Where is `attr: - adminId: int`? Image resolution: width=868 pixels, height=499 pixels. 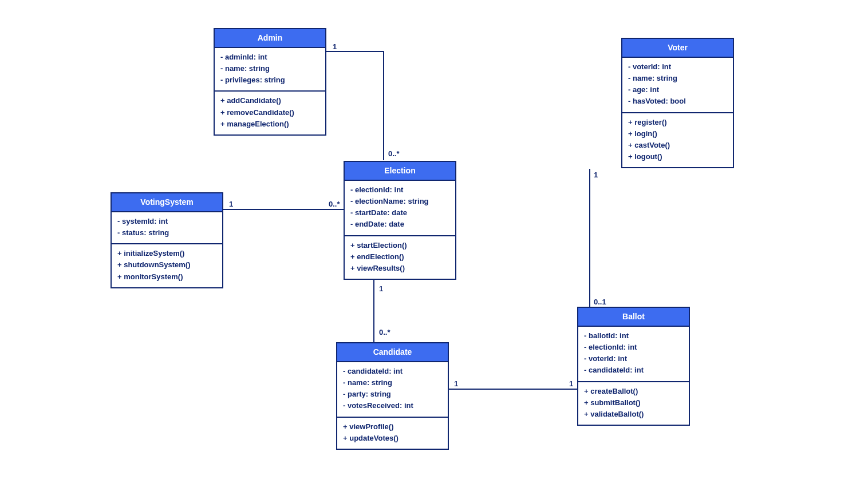
attr: - adminId: int is located at coordinates (270, 57).